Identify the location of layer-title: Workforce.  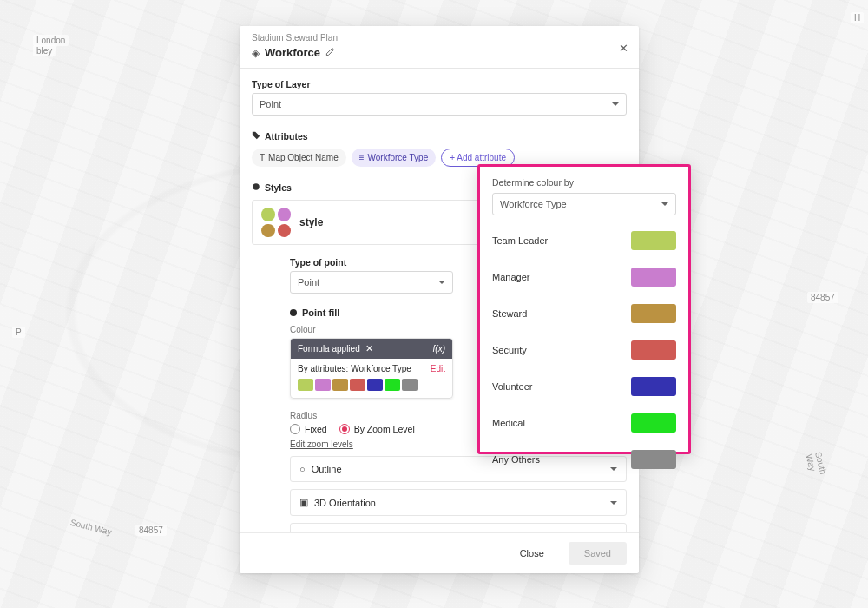
(293, 52).